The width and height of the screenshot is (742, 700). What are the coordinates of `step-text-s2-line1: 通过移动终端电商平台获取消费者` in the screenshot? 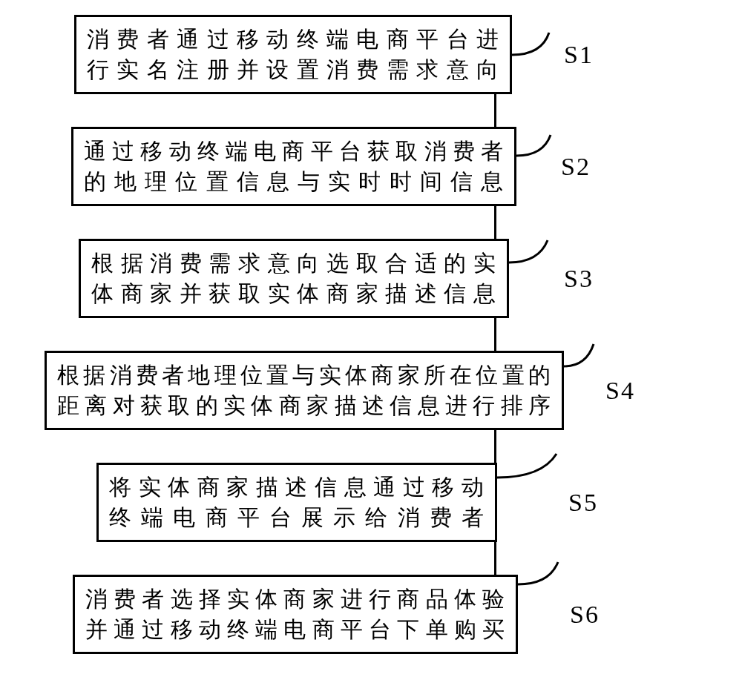 It's located at (294, 151).